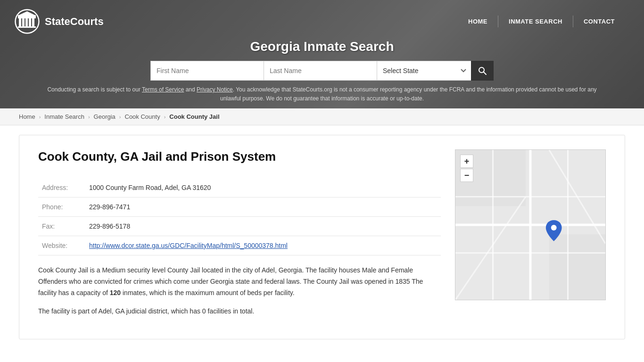 This screenshot has height=362, width=644. I want to click on first-name-input, so click(207, 71).